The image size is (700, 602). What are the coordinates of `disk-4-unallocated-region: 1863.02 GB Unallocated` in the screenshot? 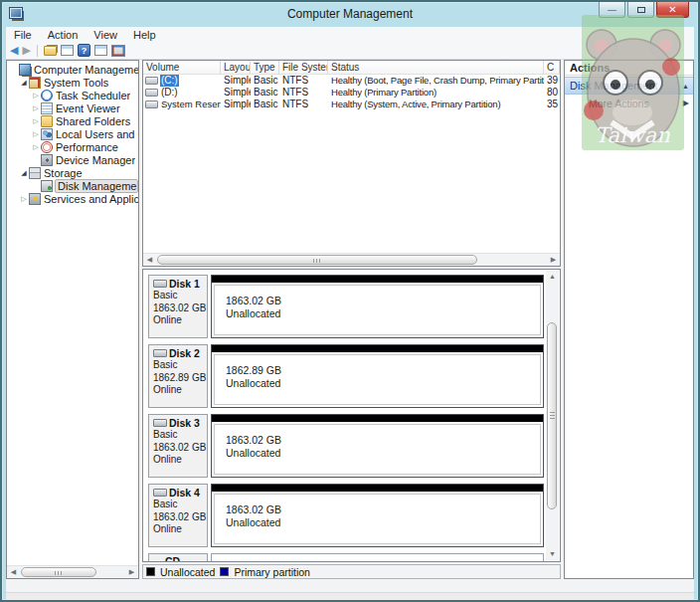 It's located at (378, 515).